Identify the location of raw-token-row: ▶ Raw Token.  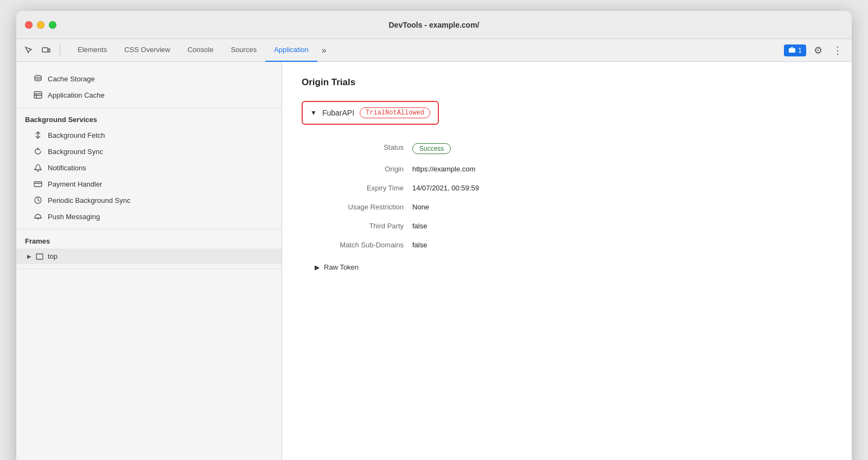
(567, 267).